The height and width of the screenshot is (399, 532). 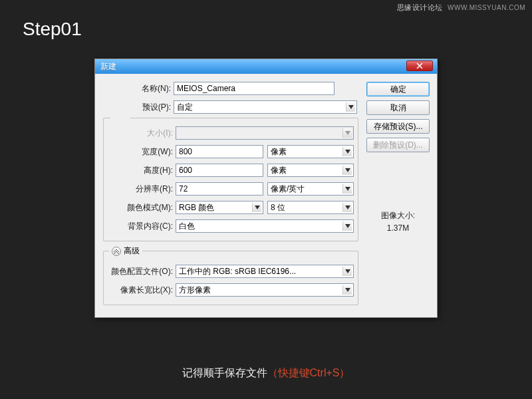 What do you see at coordinates (311, 152) in the screenshot?
I see `select-width-unit: 像素` at bounding box center [311, 152].